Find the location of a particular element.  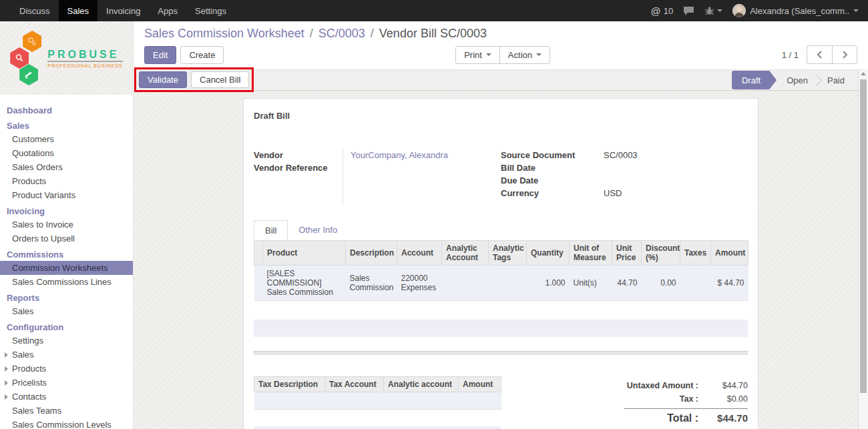

logo-subtitle: PROFESSIONAL BUSINESS is located at coordinates (85, 64).